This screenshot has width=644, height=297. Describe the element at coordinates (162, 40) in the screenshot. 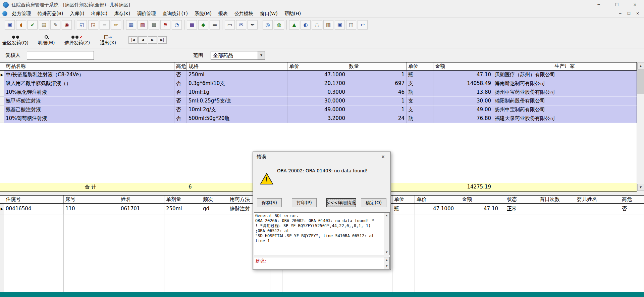

I see `last-record-icon: ▶|` at that location.